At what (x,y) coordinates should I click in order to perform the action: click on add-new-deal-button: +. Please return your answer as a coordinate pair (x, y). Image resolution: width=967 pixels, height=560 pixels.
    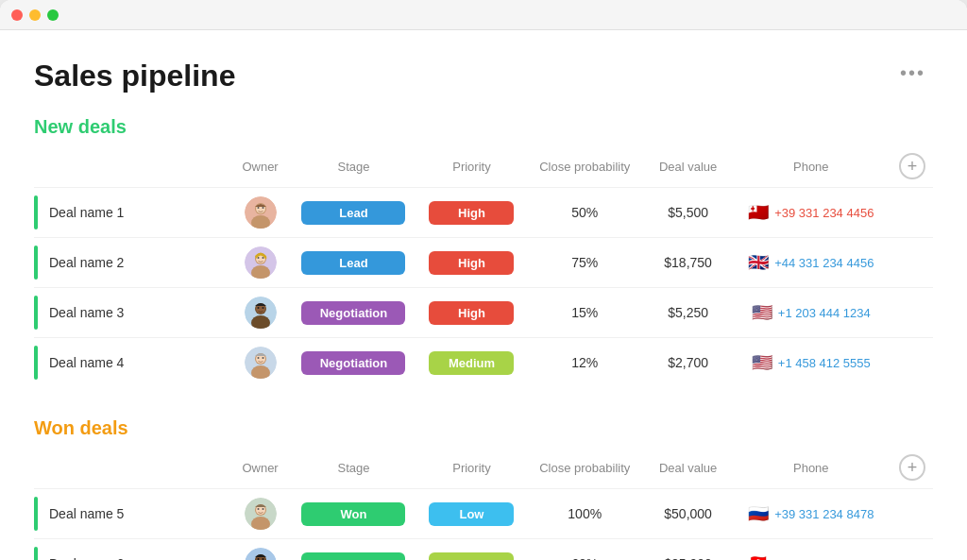
    Looking at the image, I should click on (912, 166).